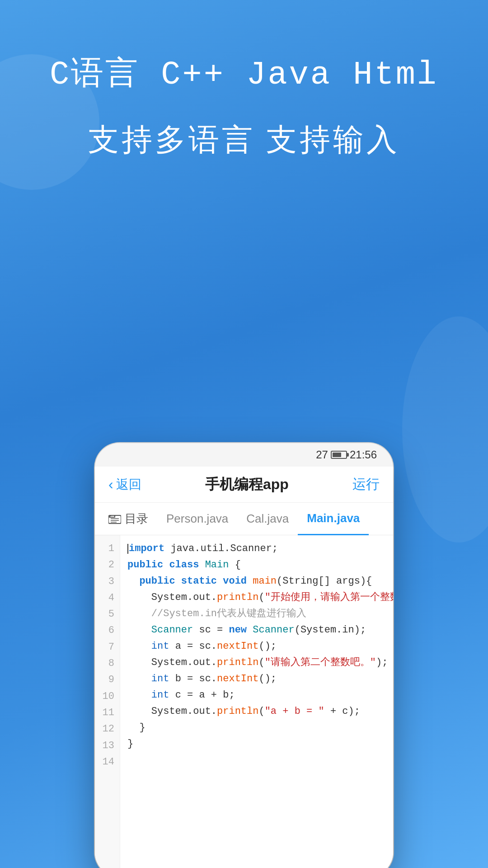 This screenshot has height=868, width=488. What do you see at coordinates (244, 75) in the screenshot?
I see `headline-languages: C语言 C++ Java Html` at bounding box center [244, 75].